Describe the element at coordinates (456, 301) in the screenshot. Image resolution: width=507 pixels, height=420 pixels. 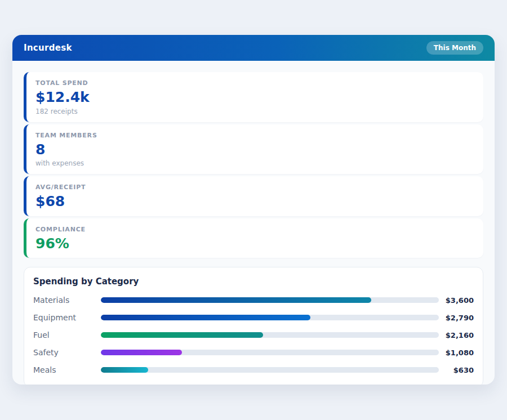
I see `category-value: $3,600` at that location.